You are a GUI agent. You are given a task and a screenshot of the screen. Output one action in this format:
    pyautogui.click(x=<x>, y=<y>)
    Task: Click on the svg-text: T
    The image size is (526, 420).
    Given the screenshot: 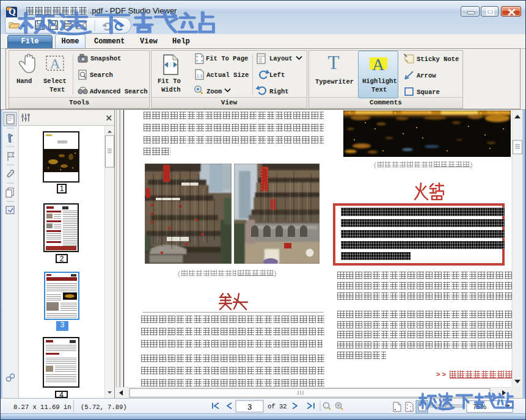 What is the action you would take?
    pyautogui.click(x=334, y=62)
    